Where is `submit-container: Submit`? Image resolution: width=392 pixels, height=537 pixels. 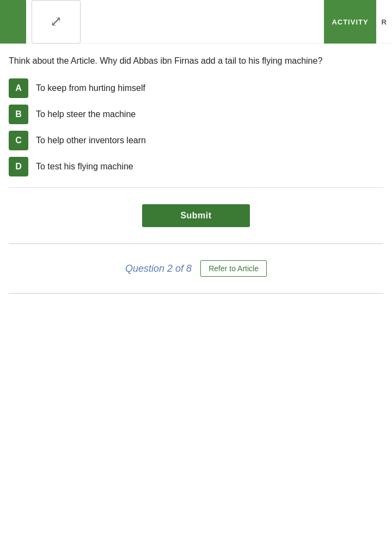 submit-container: Submit is located at coordinates (196, 216).